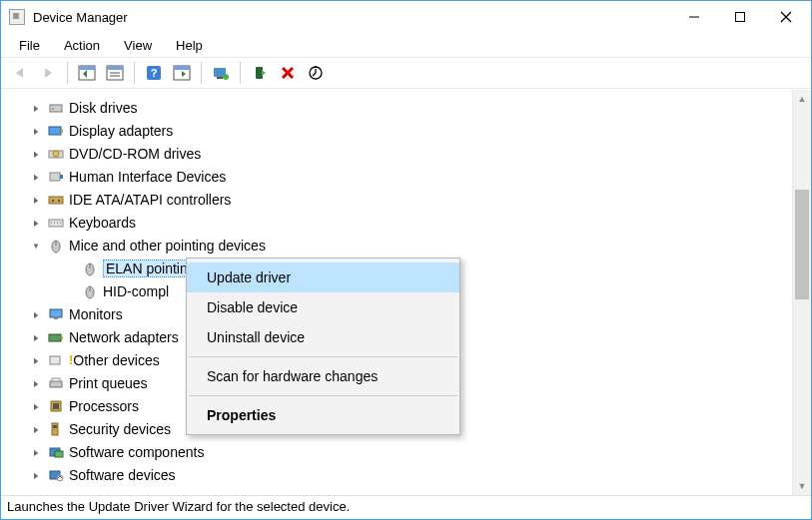  I want to click on tree-node-software-comp: Software components, so click(397, 451).